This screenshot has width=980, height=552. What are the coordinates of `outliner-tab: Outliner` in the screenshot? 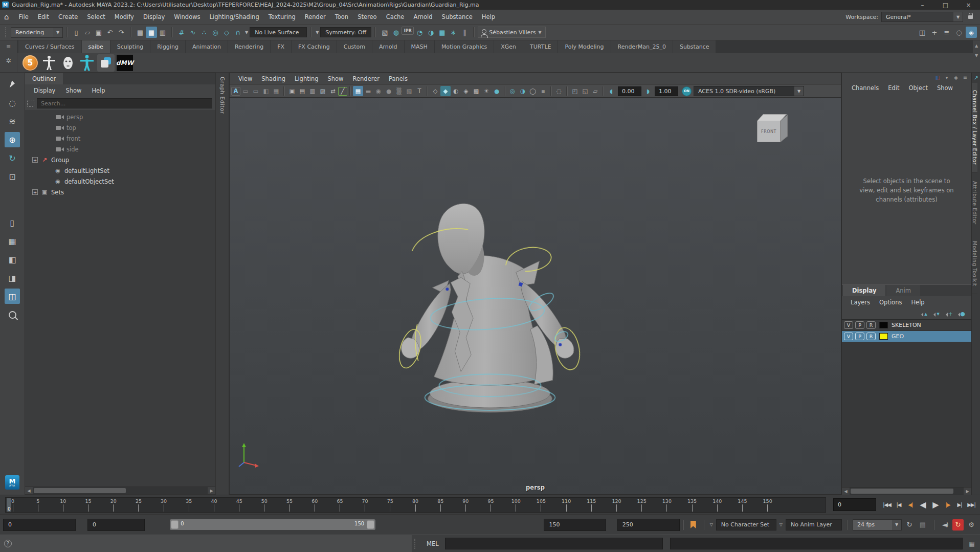 It's located at (44, 79).